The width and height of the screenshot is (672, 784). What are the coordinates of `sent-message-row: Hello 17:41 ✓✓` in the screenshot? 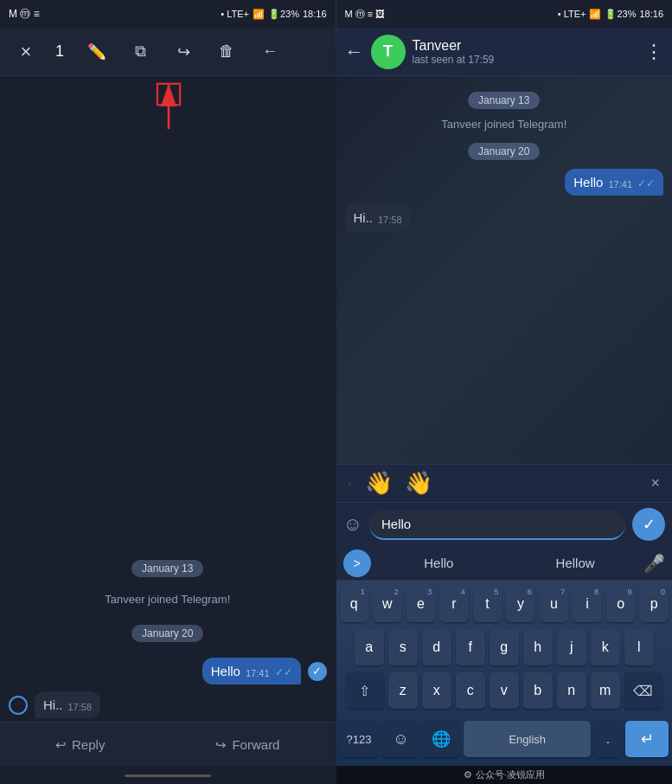 It's located at (168, 672).